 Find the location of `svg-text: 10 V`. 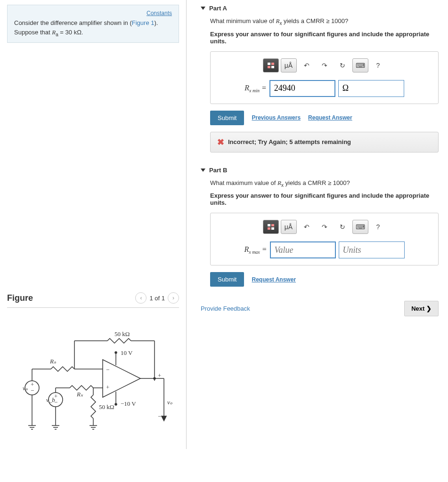

svg-text: 10 V is located at coordinates (127, 353).